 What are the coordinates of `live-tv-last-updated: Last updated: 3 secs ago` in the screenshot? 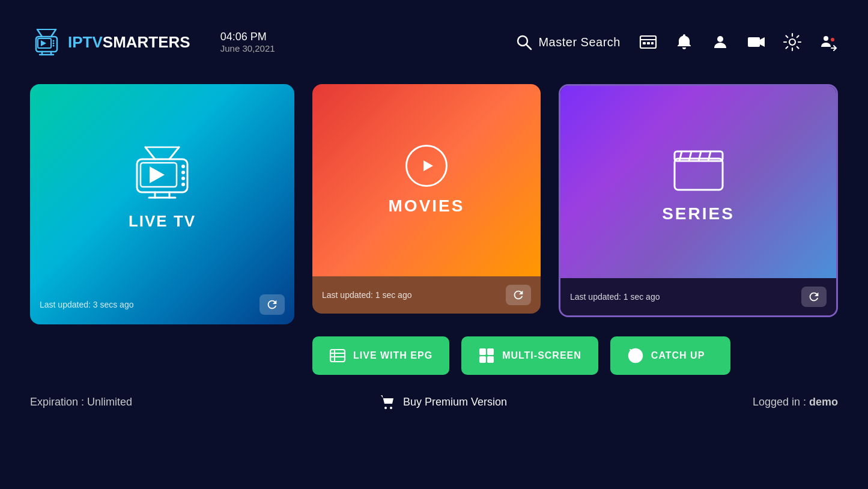 It's located at (86, 305).